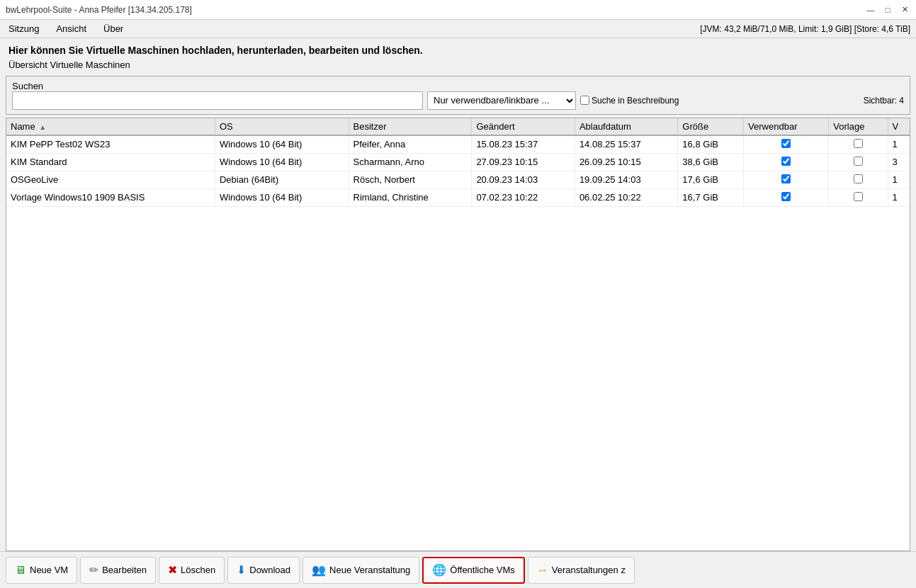 Image resolution: width=916 pixels, height=588 pixels. Describe the element at coordinates (458, 51) in the screenshot. I see `page-title: Hier können Sie Virtuelle Maschinen hoch…` at that location.